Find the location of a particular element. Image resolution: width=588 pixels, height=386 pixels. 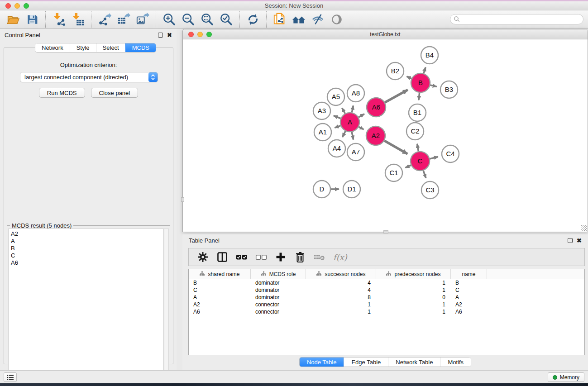

splitter-grip-bottom is located at coordinates (386, 232).